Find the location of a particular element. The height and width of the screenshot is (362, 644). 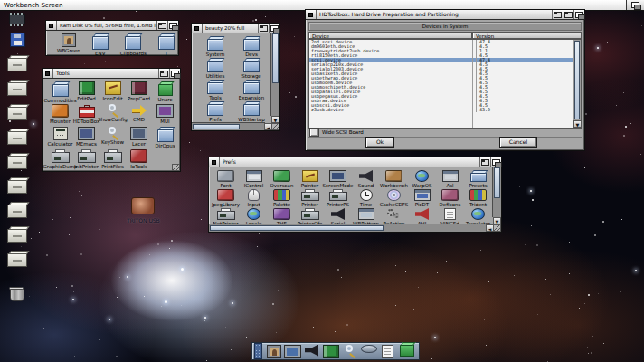

icon: PrinterPS is located at coordinates (338, 199).